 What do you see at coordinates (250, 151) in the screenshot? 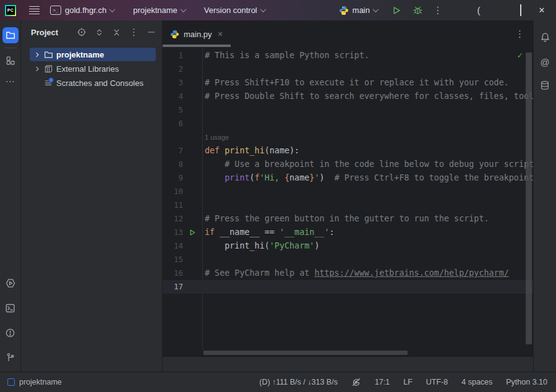
I see `code-text: def print_hi(name):` at bounding box center [250, 151].